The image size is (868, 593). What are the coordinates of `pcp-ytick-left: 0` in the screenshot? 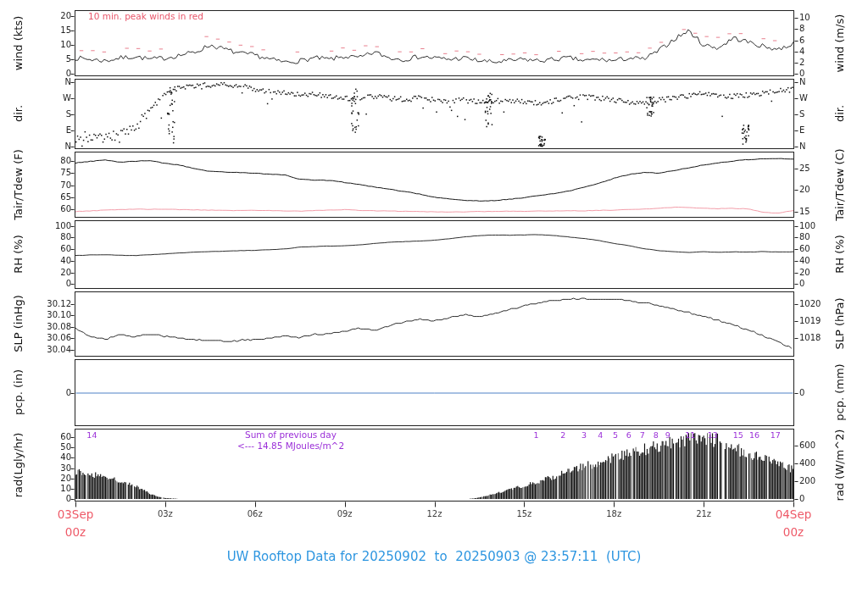 It's located at (52, 393).